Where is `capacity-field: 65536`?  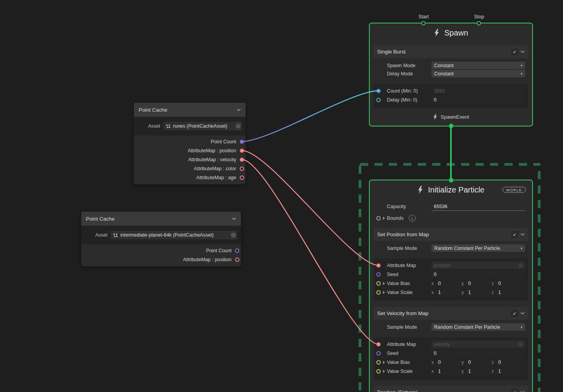 capacity-field: 65536 is located at coordinates (478, 207).